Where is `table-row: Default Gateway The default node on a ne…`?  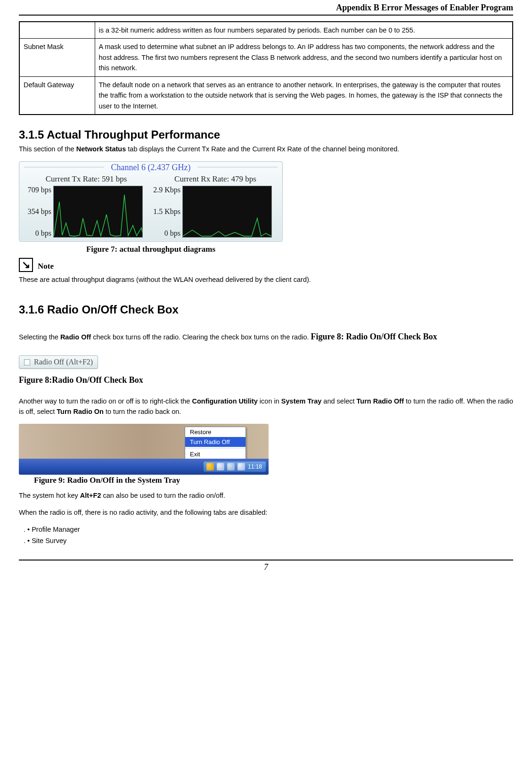
table-row: Default Gateway The default node on a ne… is located at coordinates (266, 95).